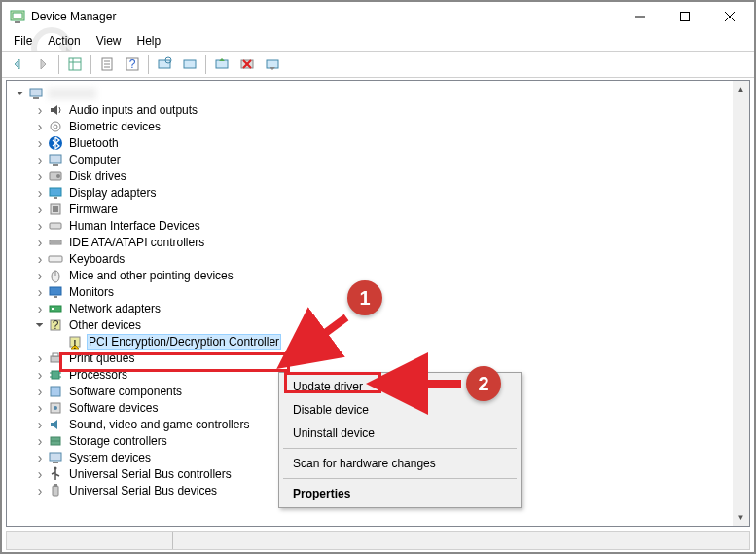 The width and height of the screenshot is (756, 554). I want to click on callout-2: 2, so click(484, 384).